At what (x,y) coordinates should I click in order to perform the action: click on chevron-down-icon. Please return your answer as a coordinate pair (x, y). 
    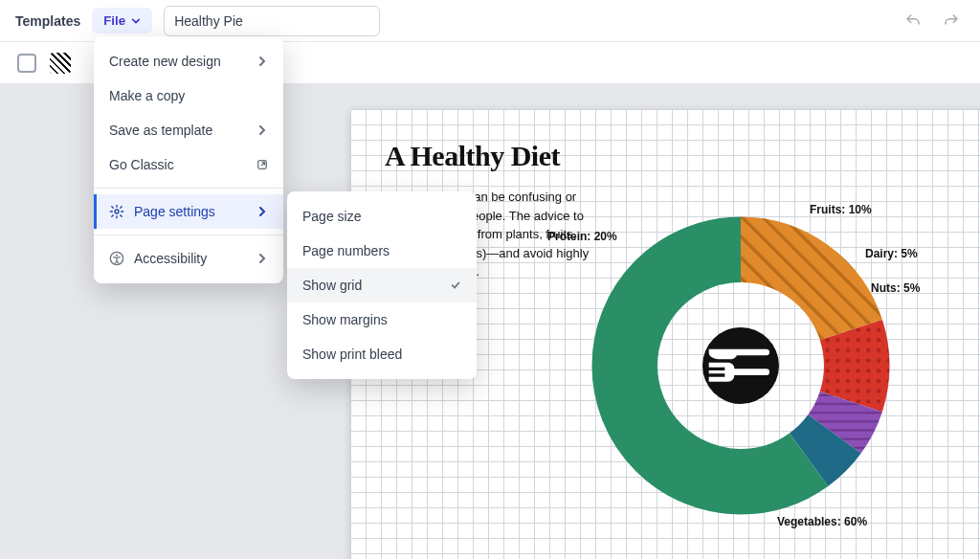
    Looking at the image, I should click on (136, 21).